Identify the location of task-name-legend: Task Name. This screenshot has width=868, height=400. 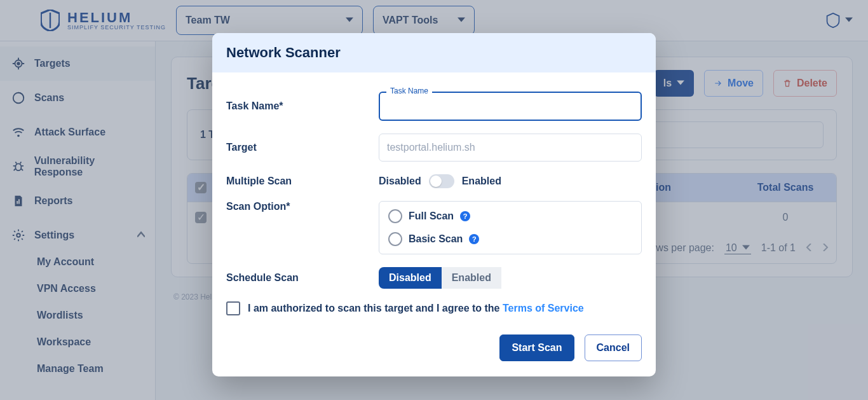
(409, 91).